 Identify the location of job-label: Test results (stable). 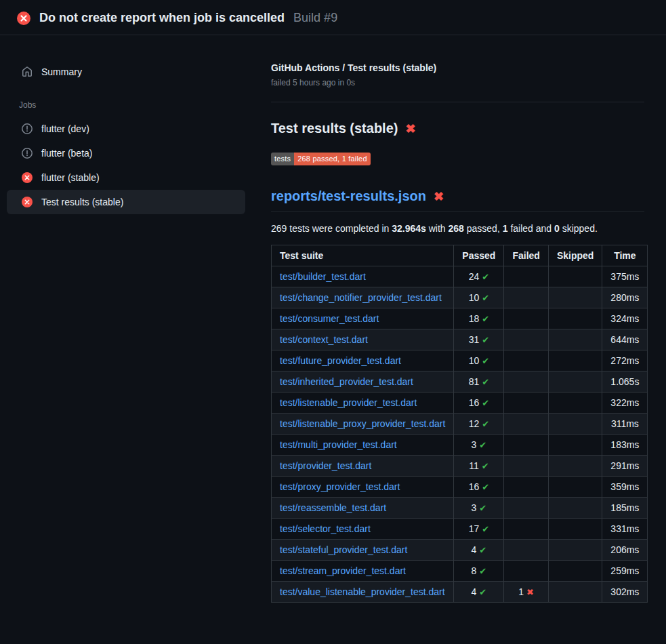
(83, 202).